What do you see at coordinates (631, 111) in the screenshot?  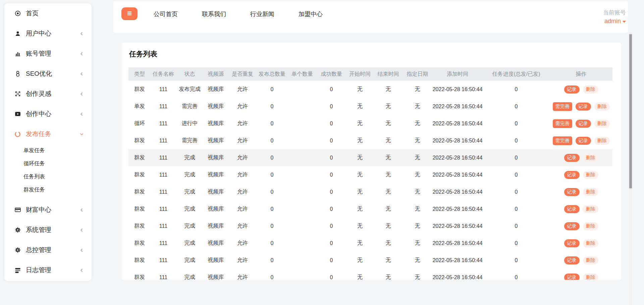 I see `scrollbar-thumb` at bounding box center [631, 111].